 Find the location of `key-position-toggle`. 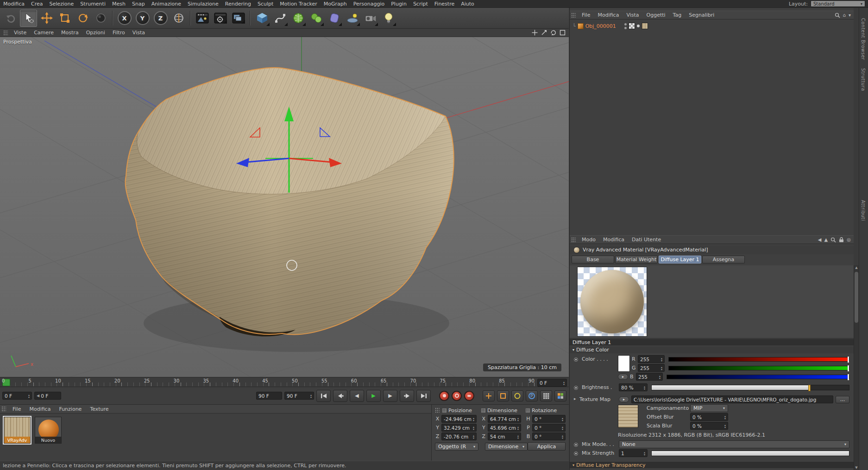

key-position-toggle is located at coordinates (489, 396).